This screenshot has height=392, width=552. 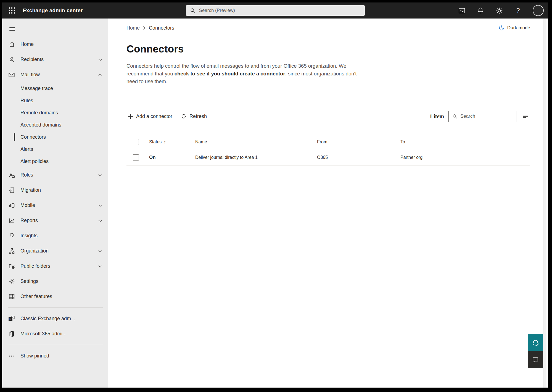 What do you see at coordinates (130, 117) in the screenshot?
I see `add-icon` at bounding box center [130, 117].